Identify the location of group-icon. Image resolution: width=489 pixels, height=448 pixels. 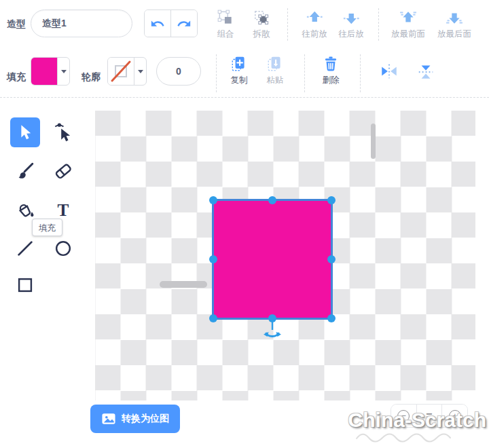
(225, 18).